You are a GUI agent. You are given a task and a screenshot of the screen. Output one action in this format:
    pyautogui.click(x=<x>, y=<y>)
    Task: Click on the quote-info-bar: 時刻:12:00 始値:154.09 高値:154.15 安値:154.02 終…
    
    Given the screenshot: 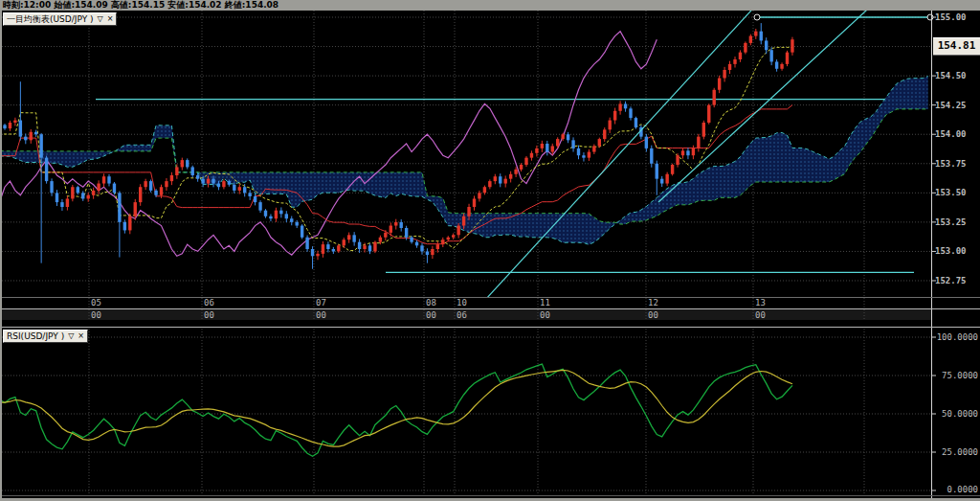 What is the action you would take?
    pyautogui.click(x=490, y=6)
    